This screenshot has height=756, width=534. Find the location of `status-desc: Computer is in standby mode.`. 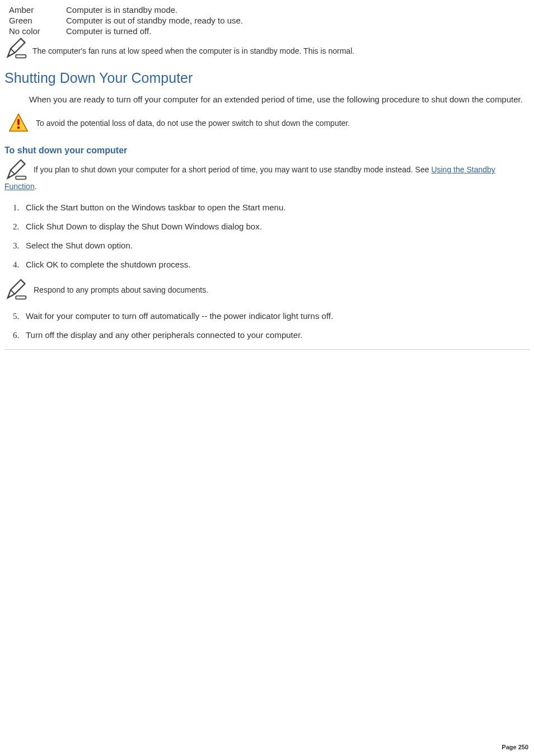

status-desc: Computer is in standby mode. is located at coordinates (154, 10).